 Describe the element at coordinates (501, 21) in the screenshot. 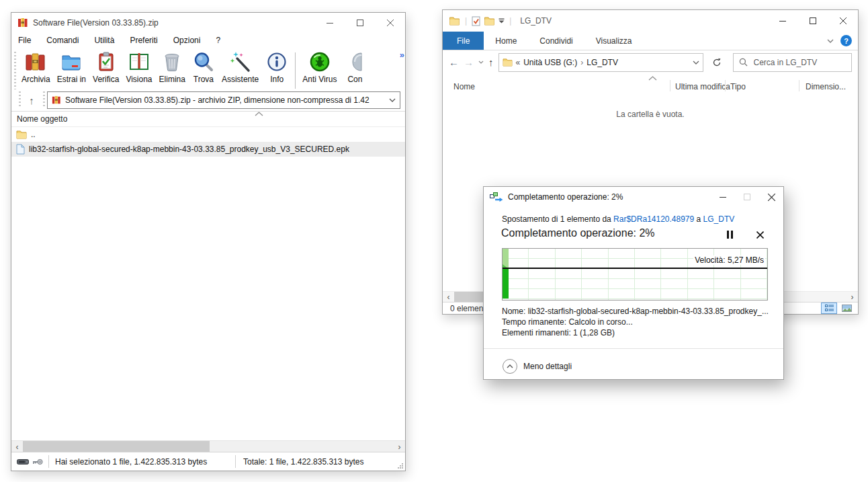

I see `customize-quick-access-icon` at that location.